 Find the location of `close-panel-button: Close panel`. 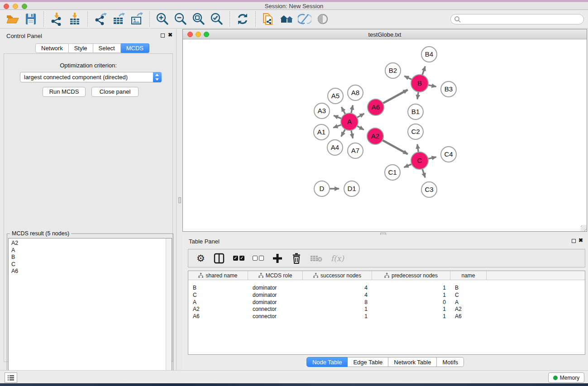

close-panel-button: Close panel is located at coordinates (115, 92).